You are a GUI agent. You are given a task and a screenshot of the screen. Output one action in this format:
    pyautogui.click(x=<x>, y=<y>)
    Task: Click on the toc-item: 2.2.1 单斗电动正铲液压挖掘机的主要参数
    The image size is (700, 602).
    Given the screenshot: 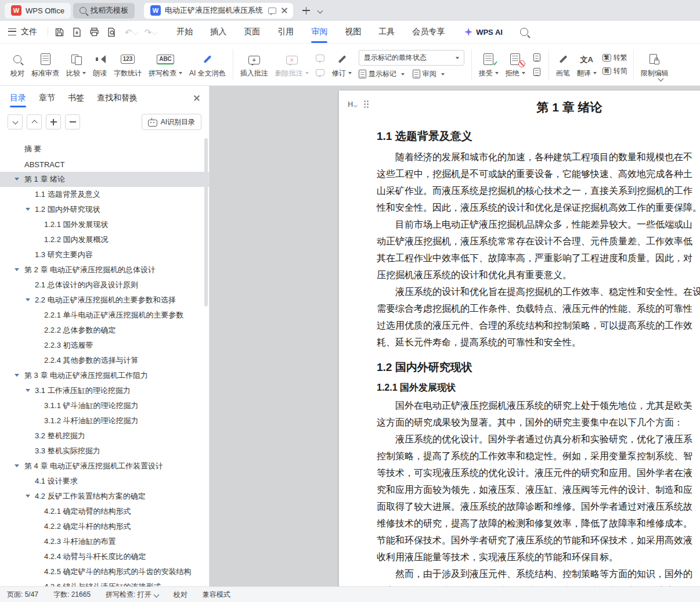 What is the action you would take?
    pyautogui.click(x=104, y=315)
    